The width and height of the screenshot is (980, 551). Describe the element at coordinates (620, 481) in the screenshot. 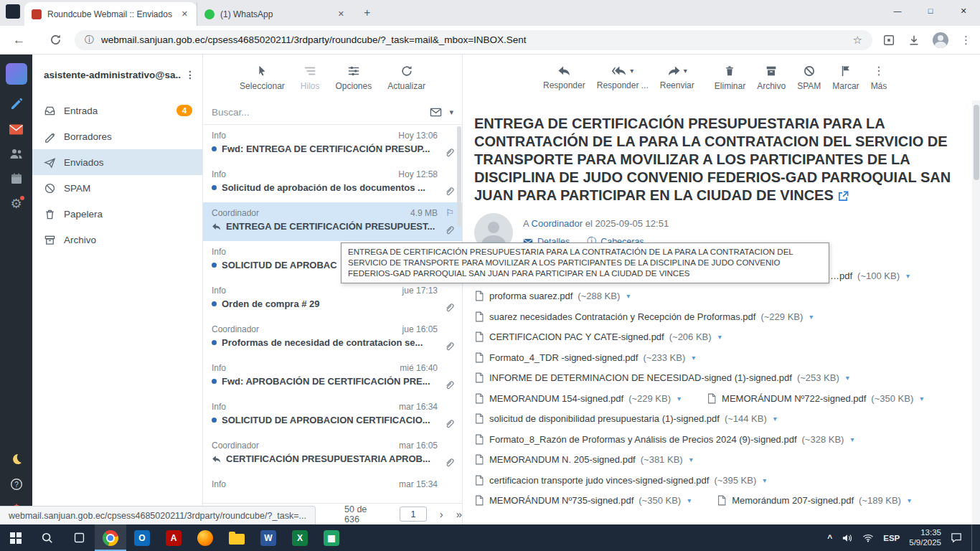

I see `attachment-item: certificacion transporte judo vinces-sig…` at that location.